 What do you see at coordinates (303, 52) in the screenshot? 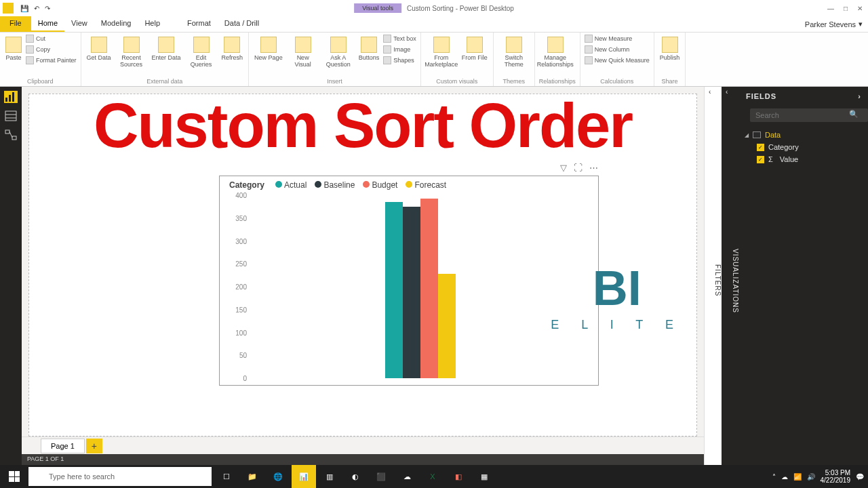
I see `new-visual-button: New Visual` at bounding box center [303, 52].